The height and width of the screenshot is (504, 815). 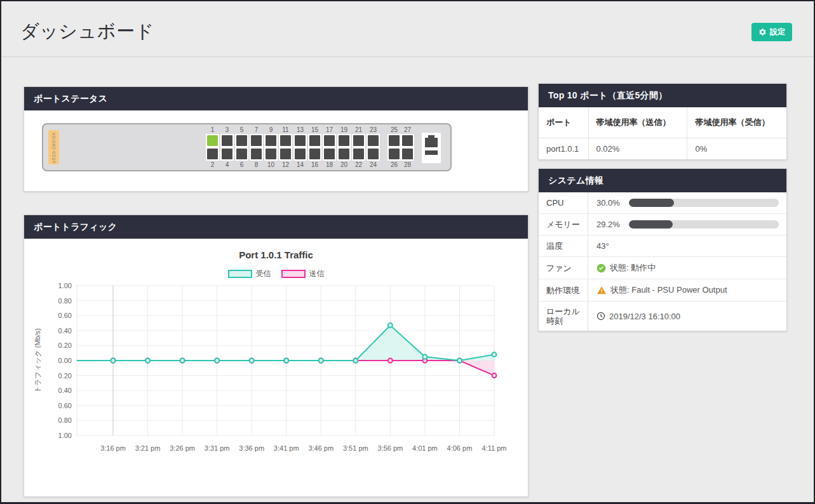 What do you see at coordinates (293, 274) in the screenshot?
I see `legend-swatch-send` at bounding box center [293, 274].